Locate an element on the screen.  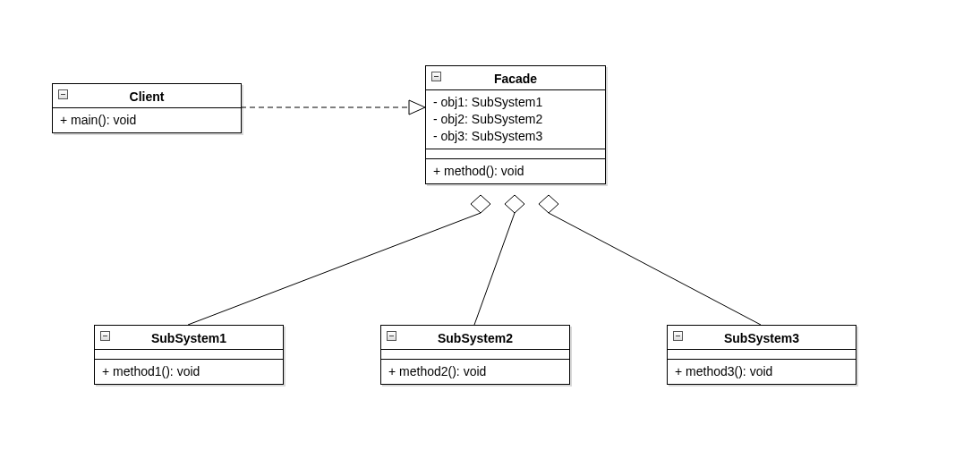
class-subsystem2-methods: + method2(): void is located at coordinates (475, 372).